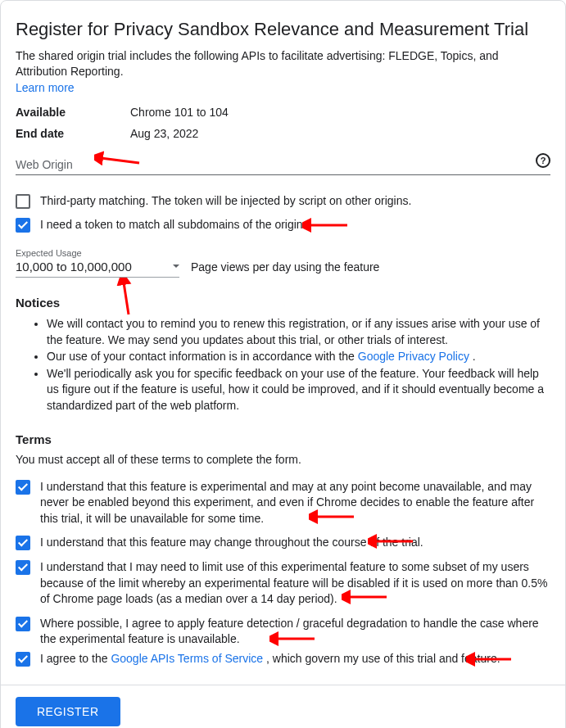 The width and height of the screenshot is (566, 728). Describe the element at coordinates (74, 267) in the screenshot. I see `expected-usage-value: 10,000 to 10,000,000` at that location.